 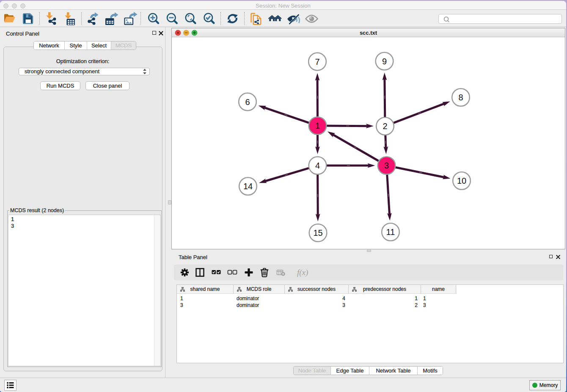 What do you see at coordinates (391, 232) in the screenshot?
I see `svg-text: 11` at bounding box center [391, 232].